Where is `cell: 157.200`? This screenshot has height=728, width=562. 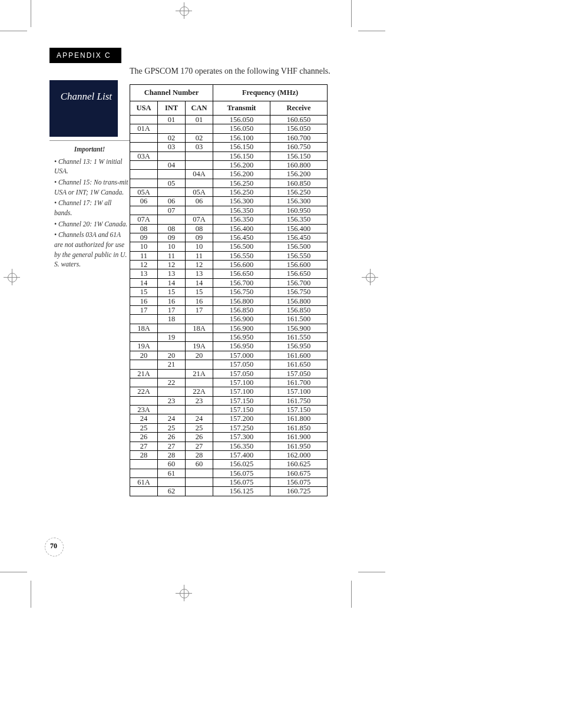
cell: 157.200 is located at coordinates (242, 419).